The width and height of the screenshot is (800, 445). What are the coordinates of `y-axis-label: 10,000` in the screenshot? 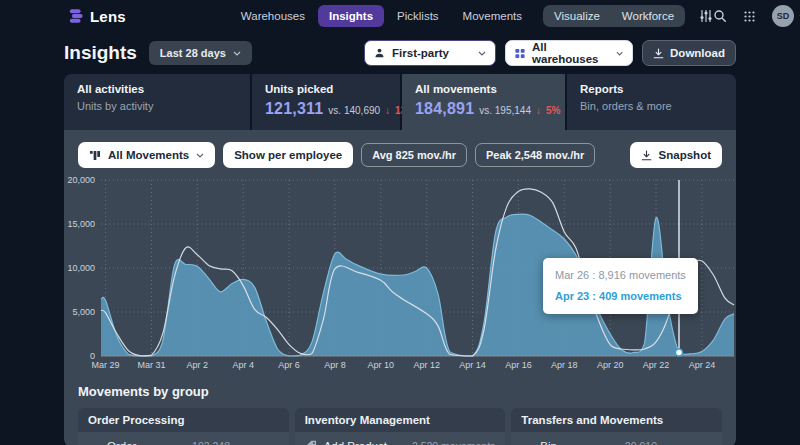 It's located at (81, 268).